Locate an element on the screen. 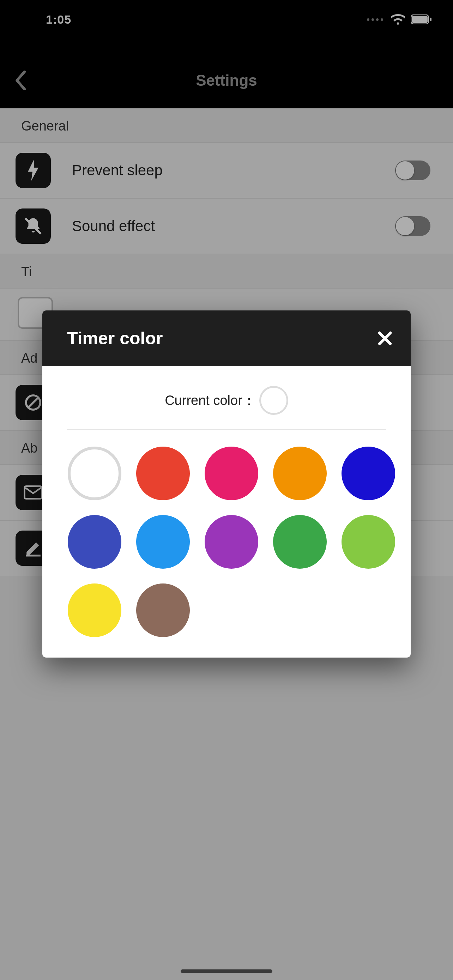 This screenshot has height=980, width=453. home-indicator is located at coordinates (227, 971).